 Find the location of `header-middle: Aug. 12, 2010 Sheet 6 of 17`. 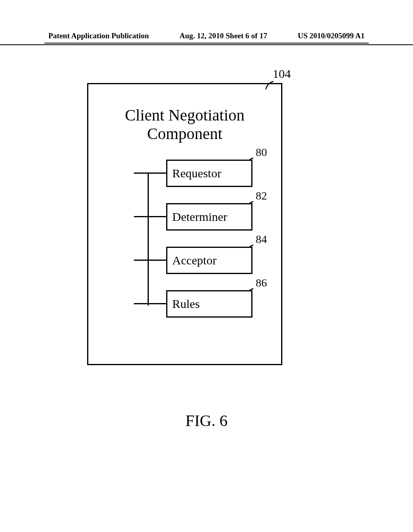

header-middle: Aug. 12, 2010 Sheet 6 of 17 is located at coordinates (223, 36).